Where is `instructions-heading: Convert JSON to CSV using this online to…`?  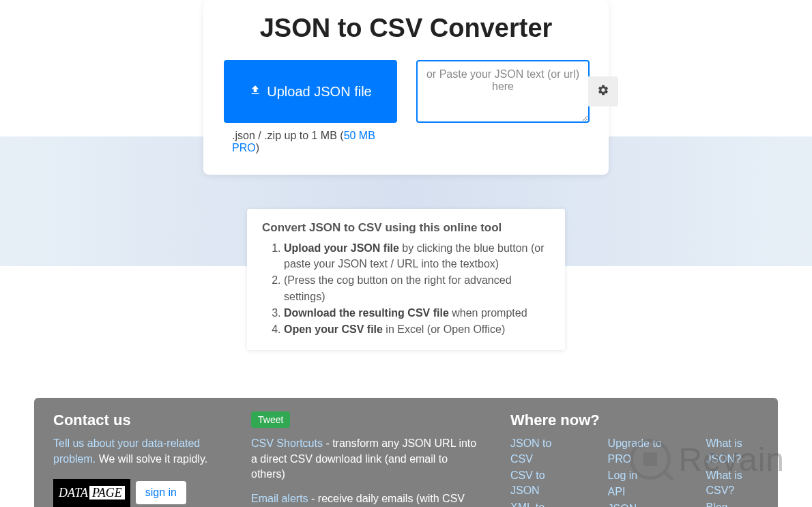 instructions-heading: Convert JSON to CSV using this online to… is located at coordinates (406, 228).